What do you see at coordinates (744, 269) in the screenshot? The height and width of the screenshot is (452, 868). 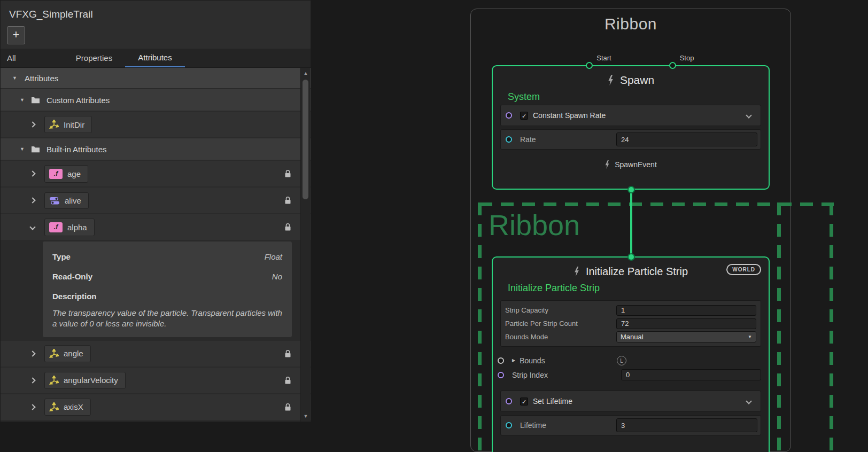 I see `world-space-badge: WORLD` at bounding box center [744, 269].